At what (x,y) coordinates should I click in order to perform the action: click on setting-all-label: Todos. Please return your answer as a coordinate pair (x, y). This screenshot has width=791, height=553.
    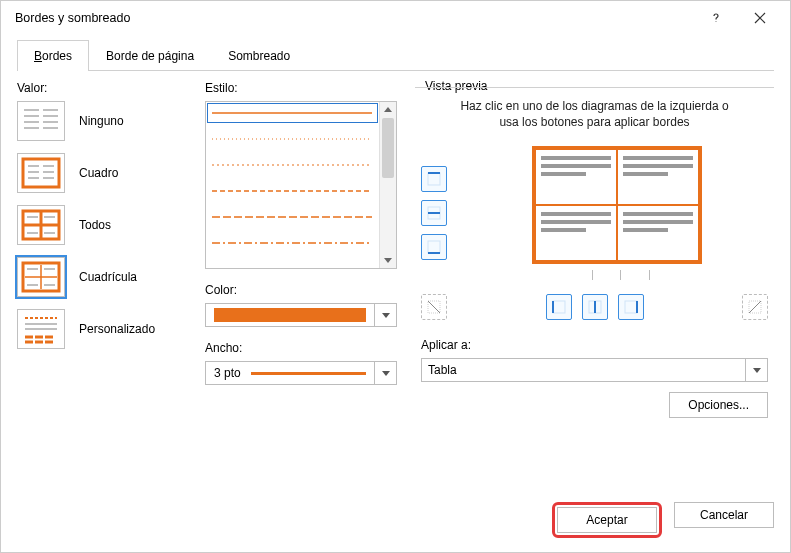
    Looking at the image, I should click on (95, 225).